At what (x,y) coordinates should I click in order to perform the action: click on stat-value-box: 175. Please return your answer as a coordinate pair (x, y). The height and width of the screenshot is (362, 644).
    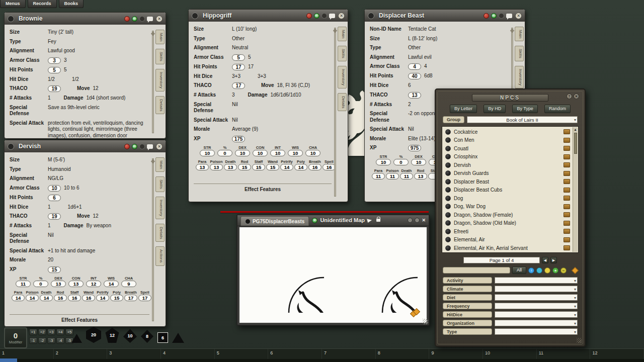
    Looking at the image, I should click on (238, 139).